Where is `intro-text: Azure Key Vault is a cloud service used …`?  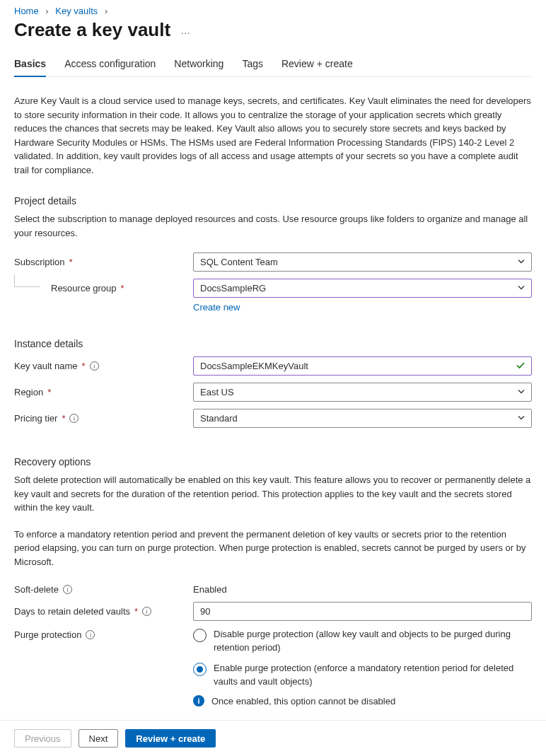
intro-text: Azure Key Vault is a cloud service used … is located at coordinates (273, 136).